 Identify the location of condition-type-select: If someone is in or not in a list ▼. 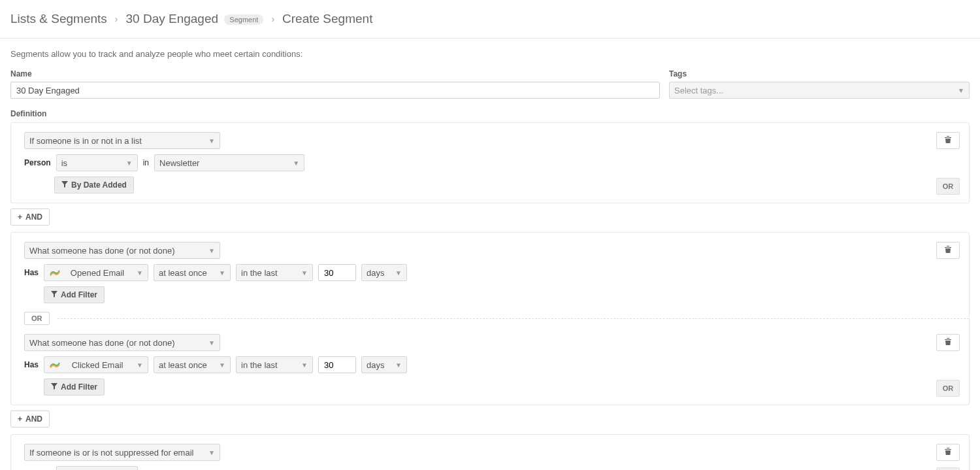
(122, 141).